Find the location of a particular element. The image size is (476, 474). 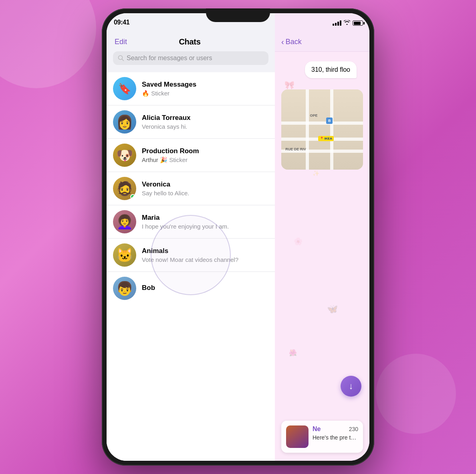

message-sender: Arthur is located at coordinates (150, 160).